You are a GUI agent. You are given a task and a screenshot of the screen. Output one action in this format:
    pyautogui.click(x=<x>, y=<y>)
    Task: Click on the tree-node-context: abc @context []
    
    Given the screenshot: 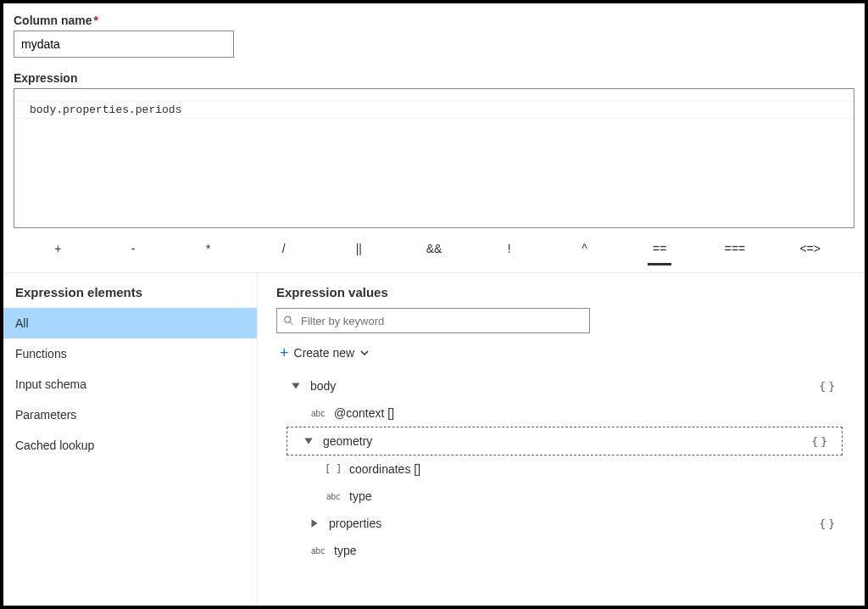 What is the action you would take?
    pyautogui.click(x=567, y=413)
    